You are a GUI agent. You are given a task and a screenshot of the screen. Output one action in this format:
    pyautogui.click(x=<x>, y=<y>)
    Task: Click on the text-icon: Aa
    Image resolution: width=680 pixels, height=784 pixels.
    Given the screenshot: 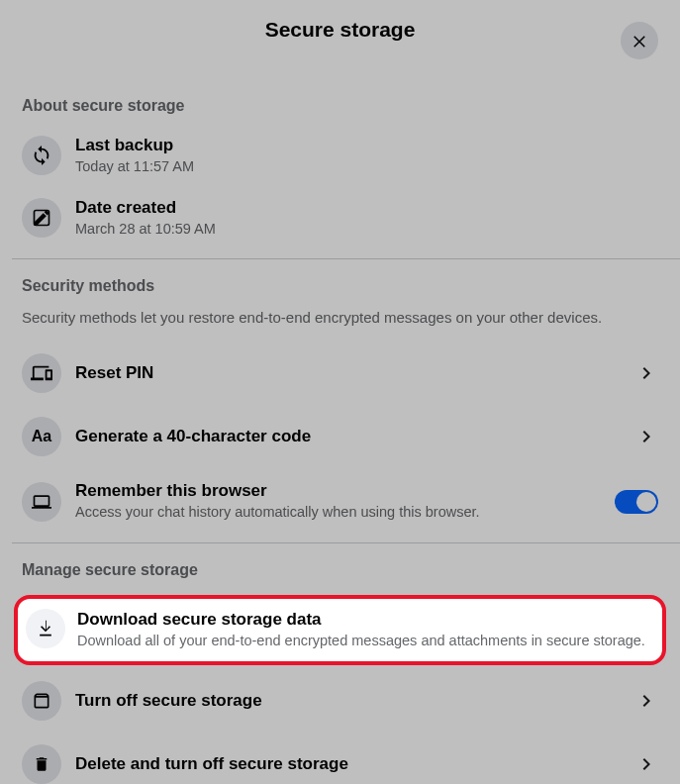 What is the action you would take?
    pyautogui.click(x=42, y=437)
    